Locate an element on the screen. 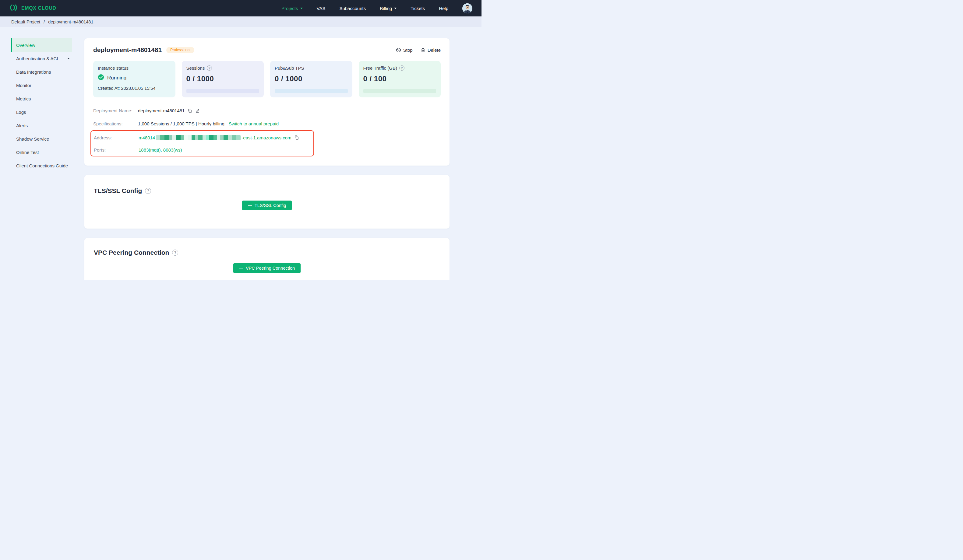 The width and height of the screenshot is (963, 560). top-navbar: EMQX CLOUD Projects VAS Subaccounts Bill… is located at coordinates (241, 8).